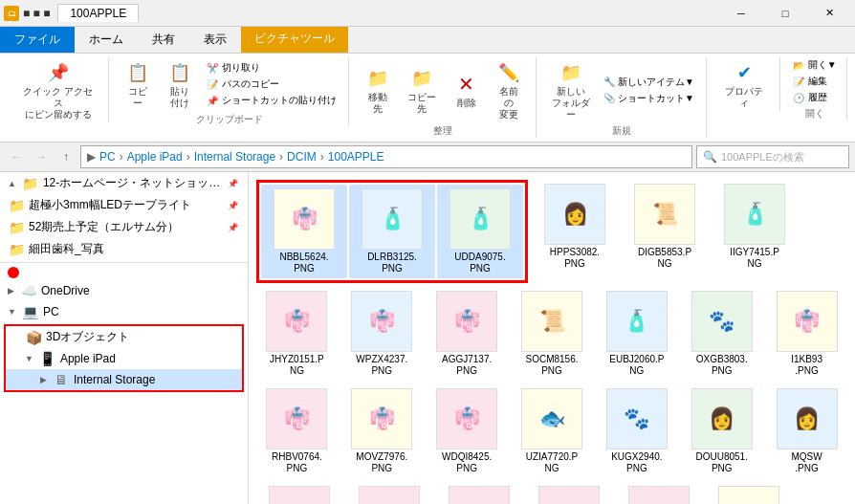  Describe the element at coordinates (785, 13) in the screenshot. I see `window-controls: ─ □ ✕` at that location.